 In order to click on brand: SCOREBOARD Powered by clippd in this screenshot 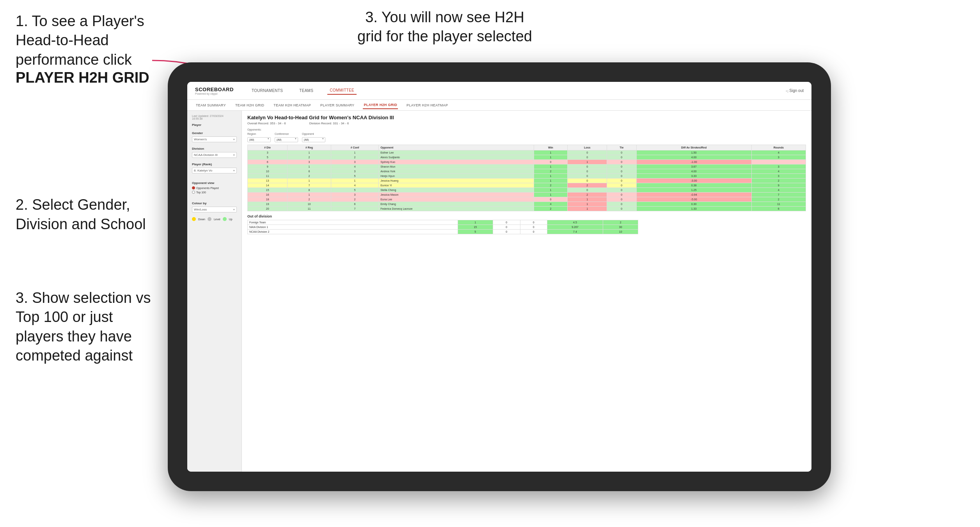, I will do `click(215, 91)`.